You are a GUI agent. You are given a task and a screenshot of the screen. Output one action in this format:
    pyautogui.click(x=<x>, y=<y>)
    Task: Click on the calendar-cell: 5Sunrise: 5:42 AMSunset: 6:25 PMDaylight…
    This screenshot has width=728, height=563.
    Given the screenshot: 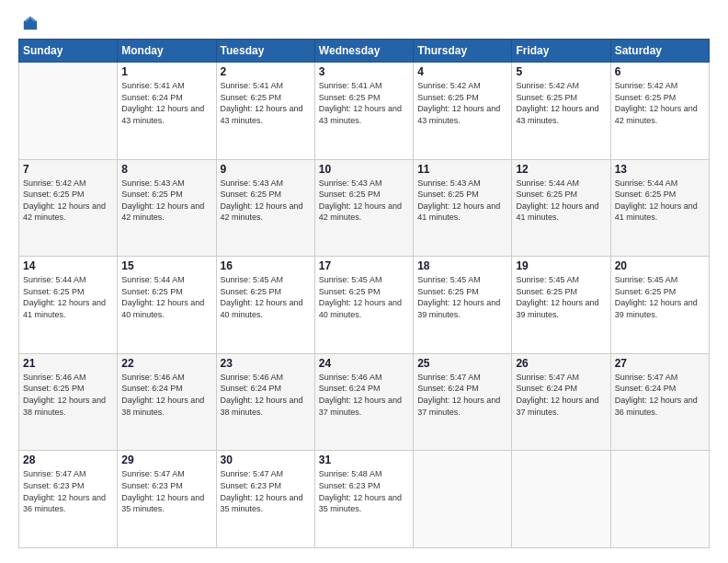 What is the action you would take?
    pyautogui.click(x=561, y=111)
    